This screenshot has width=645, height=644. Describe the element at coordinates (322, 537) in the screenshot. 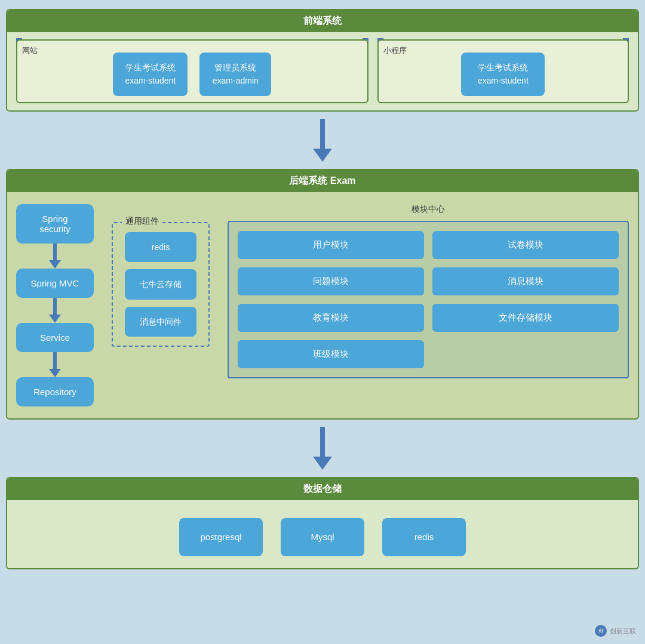

I see `mysql-box: Mysql` at that location.